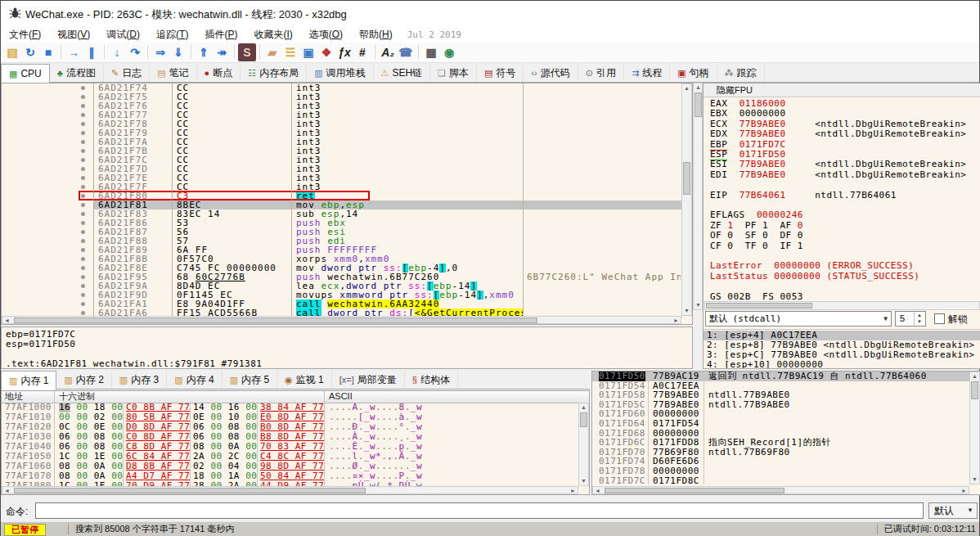 This screenshot has width=980, height=536. What do you see at coordinates (295, 443) in the screenshot?
I see `memory-dump-pane: 地址 十六进制 ASCII 77AF100016 00 18 00C0 8B A…` at bounding box center [295, 443].